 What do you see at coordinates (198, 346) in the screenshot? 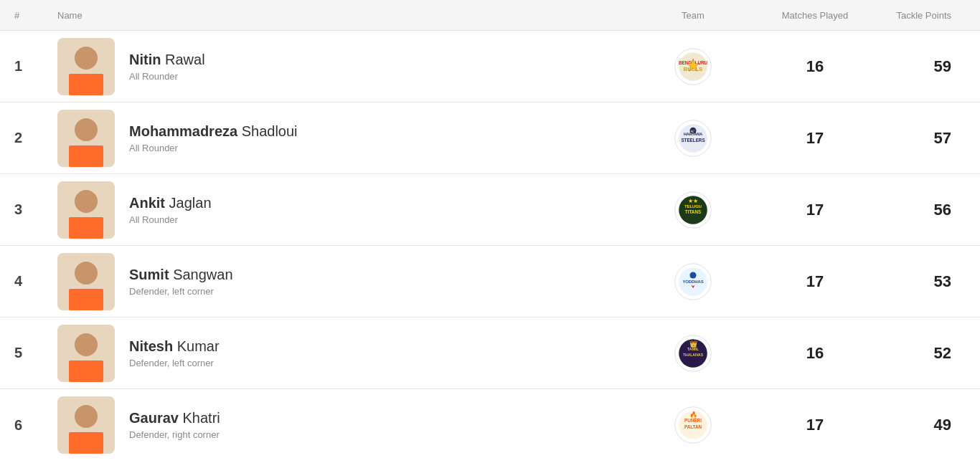
I see `player-last-name: Kumar` at bounding box center [198, 346].